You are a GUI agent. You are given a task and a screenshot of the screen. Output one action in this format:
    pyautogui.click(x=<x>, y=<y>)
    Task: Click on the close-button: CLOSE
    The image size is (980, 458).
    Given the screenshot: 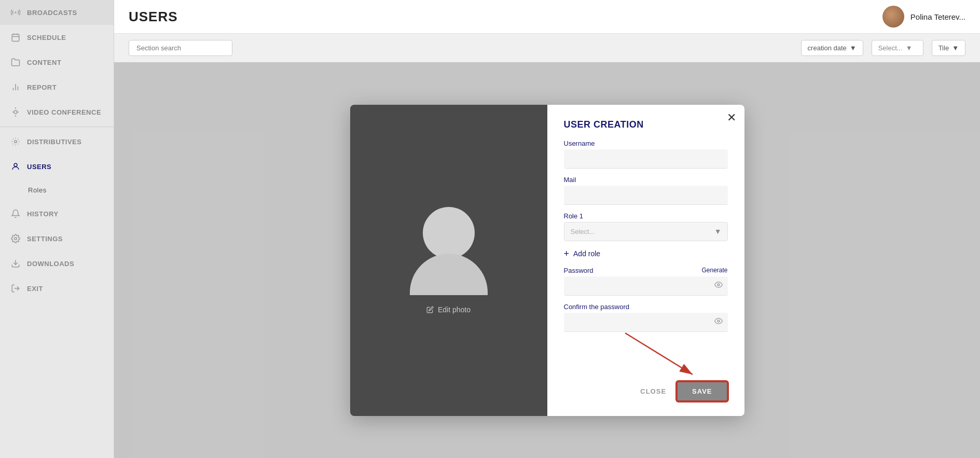 What is the action you would take?
    pyautogui.click(x=653, y=391)
    